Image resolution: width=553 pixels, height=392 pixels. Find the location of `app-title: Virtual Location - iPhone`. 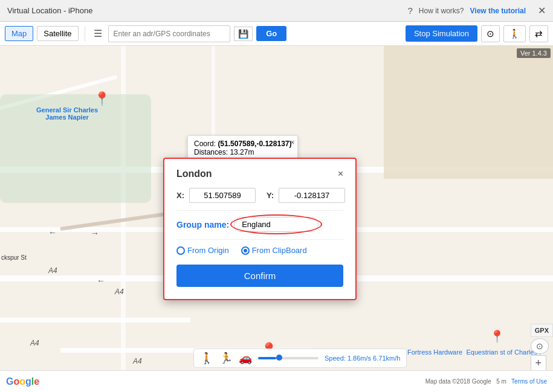

app-title: Virtual Location - iPhone is located at coordinates (50, 11).